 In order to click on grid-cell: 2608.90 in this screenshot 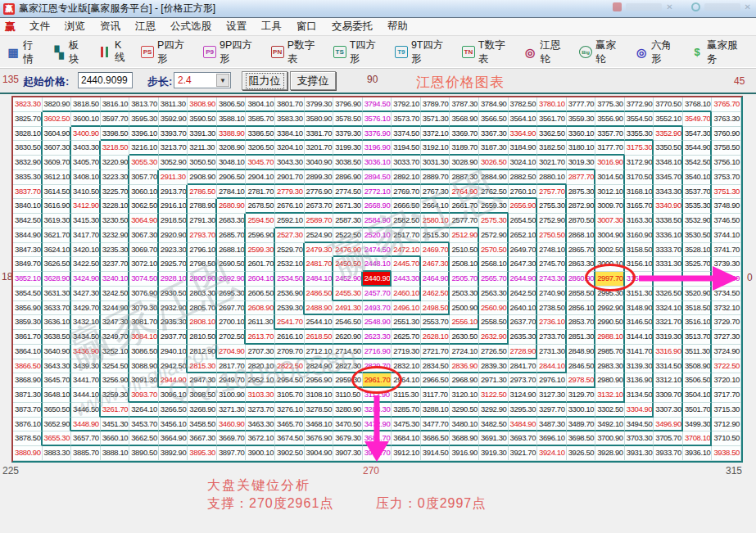, I will do `click(260, 309)`.